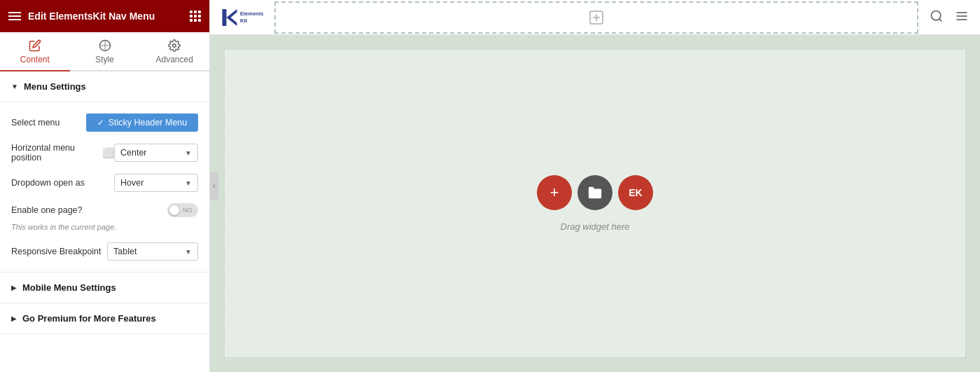 The width and height of the screenshot is (980, 372). Describe the element at coordinates (105, 318) in the screenshot. I see `premium-section-header: ▶ Go Premium for More Features` at that location.